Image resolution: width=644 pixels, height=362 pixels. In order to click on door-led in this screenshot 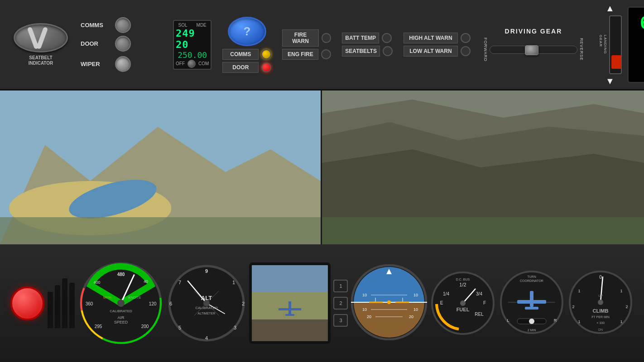, I will do `click(266, 67)`.